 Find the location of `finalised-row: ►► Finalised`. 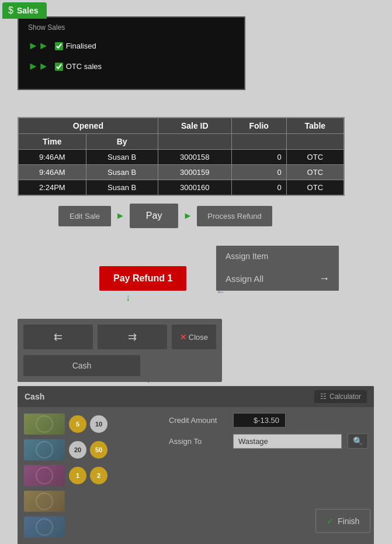

finalised-row: ►► Finalised is located at coordinates (131, 46).